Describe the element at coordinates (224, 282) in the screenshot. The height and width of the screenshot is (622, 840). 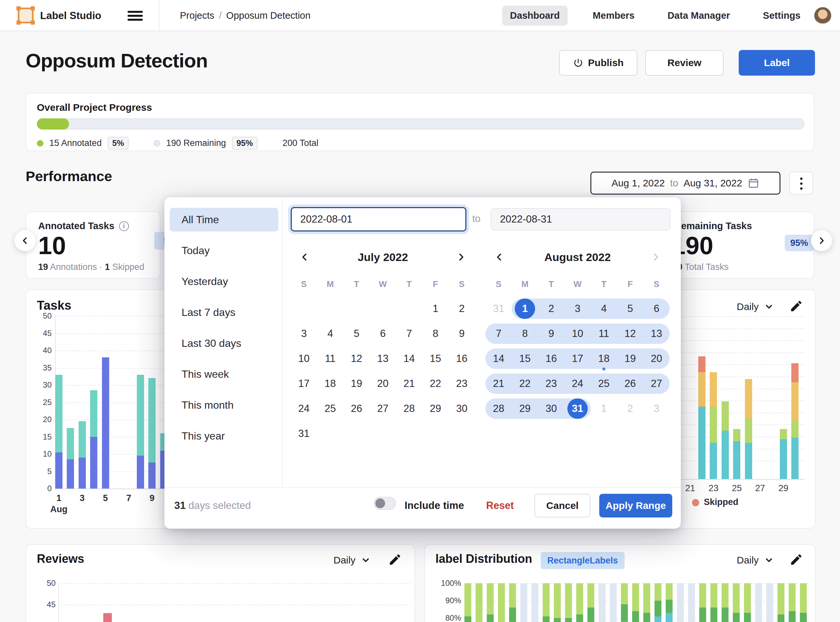
I see `preset-yesterday: Yesterday` at that location.